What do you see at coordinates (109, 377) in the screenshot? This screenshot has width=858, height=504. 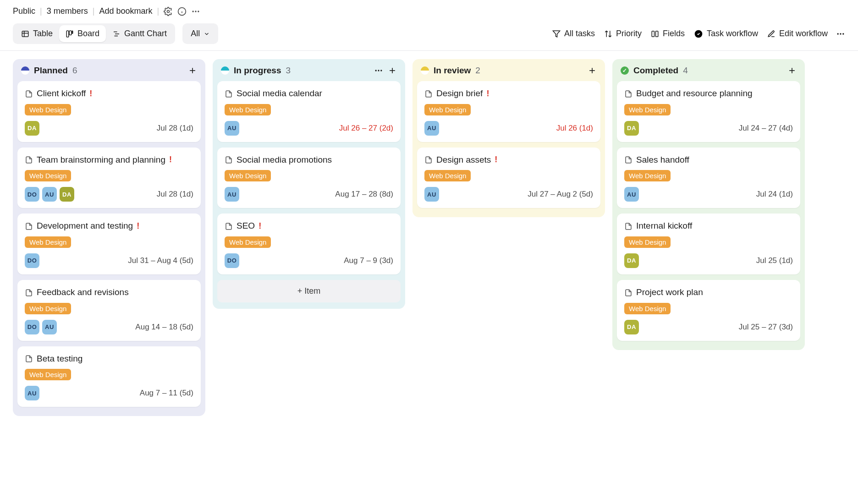 I see `task-card: Beta testingWeb DesignAUAug 7 – 11 (5d)` at bounding box center [109, 377].